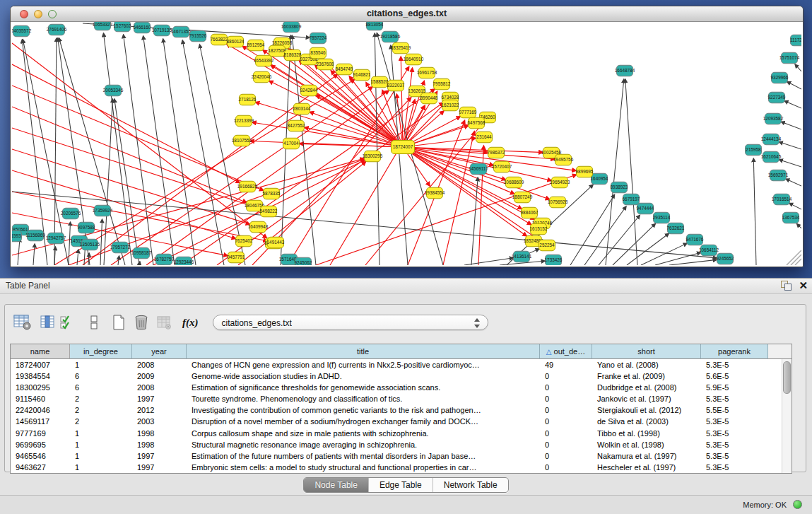 This screenshot has height=514, width=812. Describe the element at coordinates (22, 31) in the screenshot. I see `graph-node: 24035572` at that location.